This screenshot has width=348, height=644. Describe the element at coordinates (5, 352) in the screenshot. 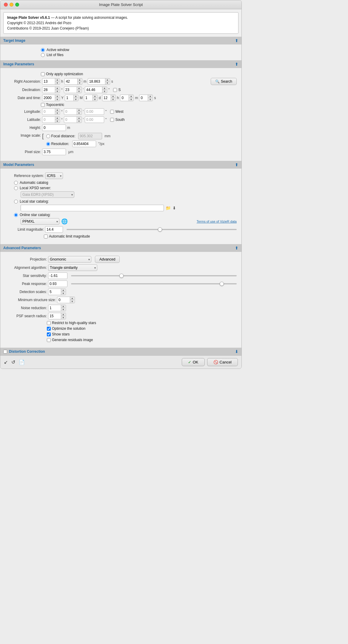

I see `distortion-check` at that location.